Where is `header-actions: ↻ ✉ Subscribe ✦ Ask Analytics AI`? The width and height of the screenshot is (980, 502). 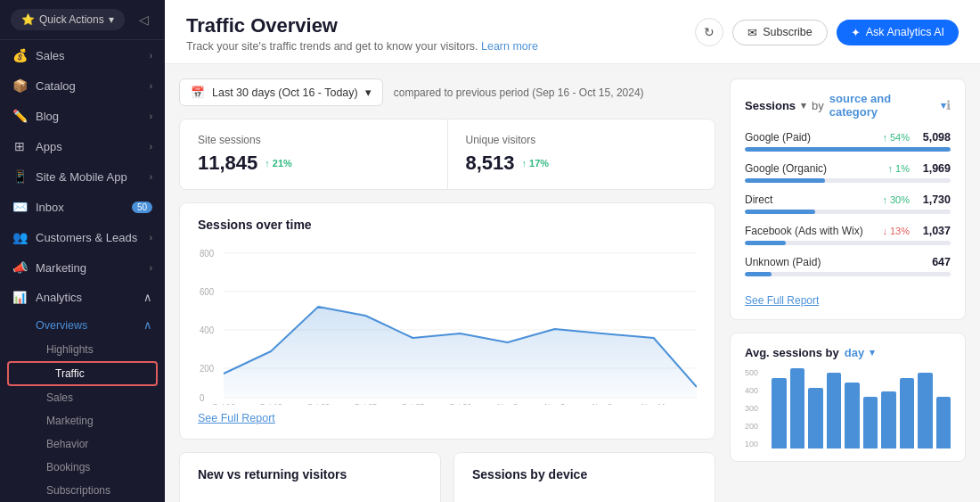 header-actions: ↻ ✉ Subscribe ✦ Ask Analytics AI is located at coordinates (827, 32).